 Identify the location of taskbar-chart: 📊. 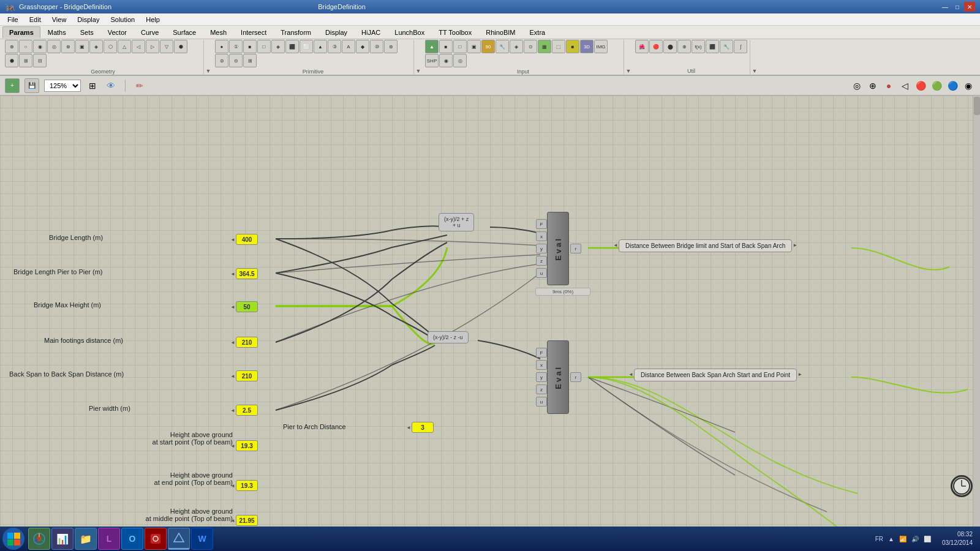
(62, 539).